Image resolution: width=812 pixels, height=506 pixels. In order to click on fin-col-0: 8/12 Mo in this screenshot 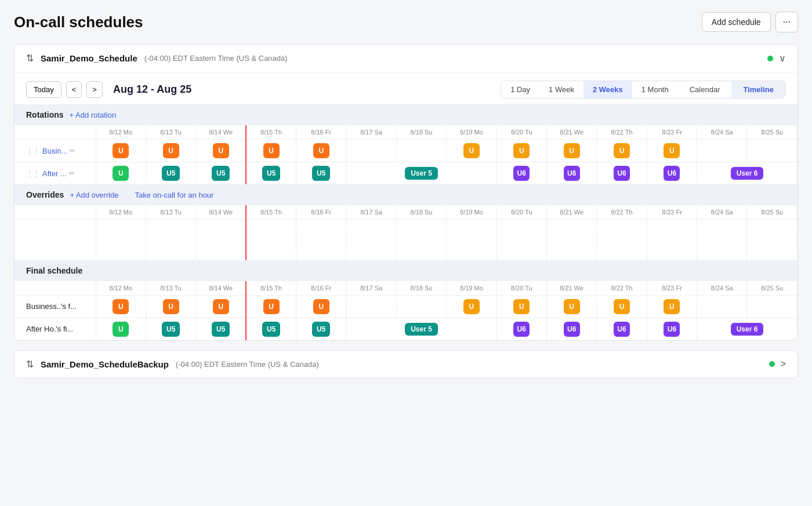, I will do `click(121, 289)`.